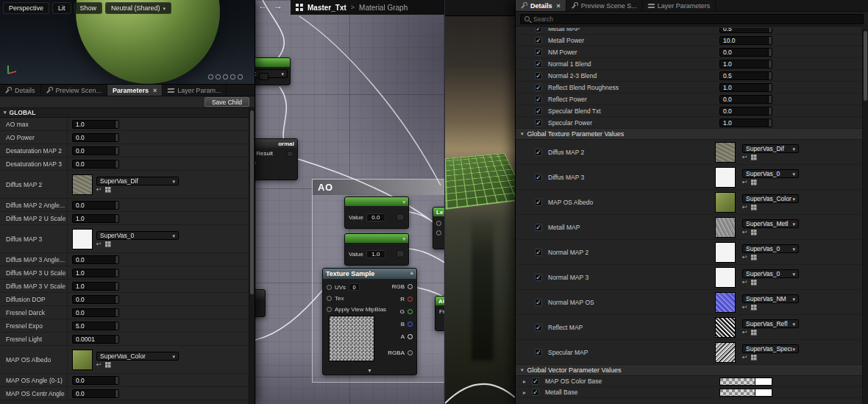 This screenshot has width=868, height=404. What do you see at coordinates (410, 337) in the screenshot?
I see `output-pin-a` at bounding box center [410, 337].